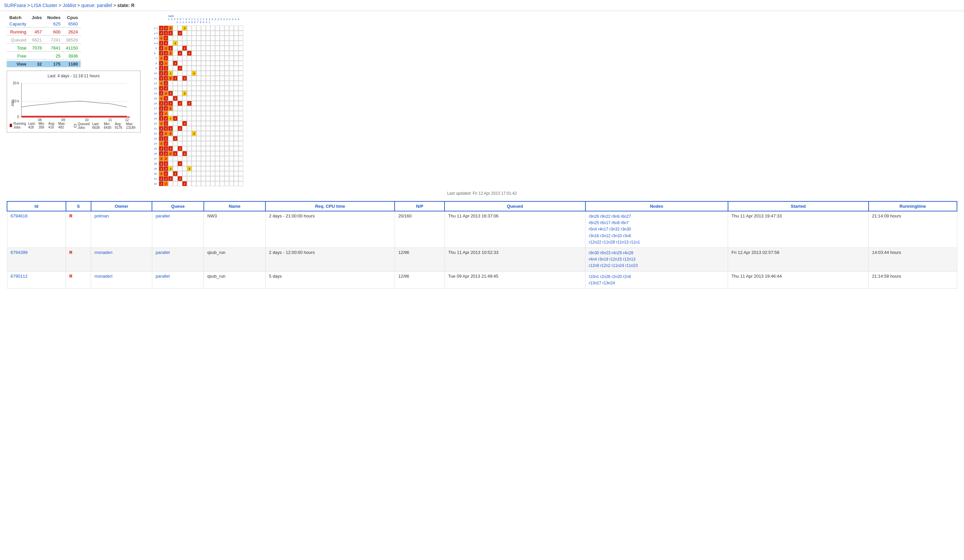 The width and height of the screenshot is (964, 560). I want to click on job-owner: polman, so click(122, 229).